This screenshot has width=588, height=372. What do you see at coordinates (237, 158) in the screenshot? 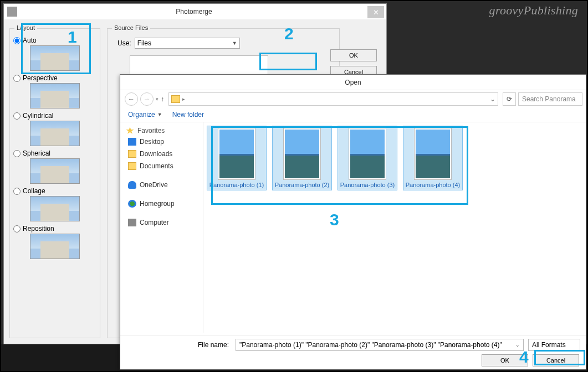
I see `file-item: Panorama-photo (1)` at bounding box center [237, 158].